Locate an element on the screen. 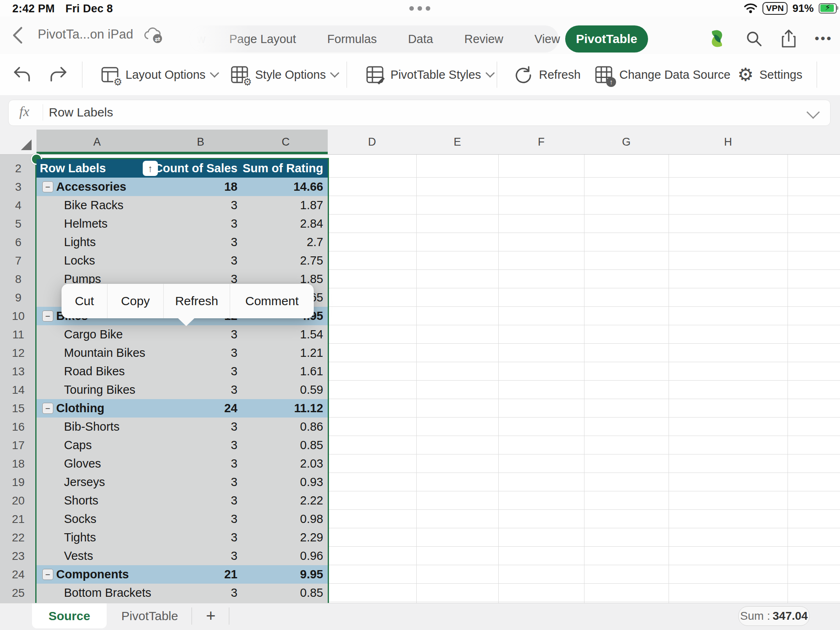 This screenshot has height=630, width=840. share-icon is located at coordinates (789, 39).